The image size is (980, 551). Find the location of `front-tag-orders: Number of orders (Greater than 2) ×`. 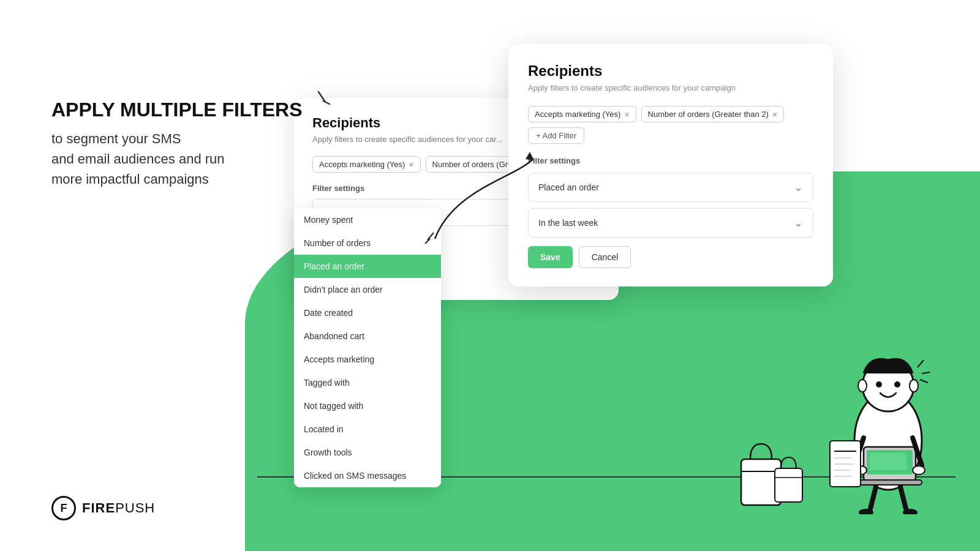

front-tag-orders: Number of orders (Greater than 2) × is located at coordinates (713, 114).